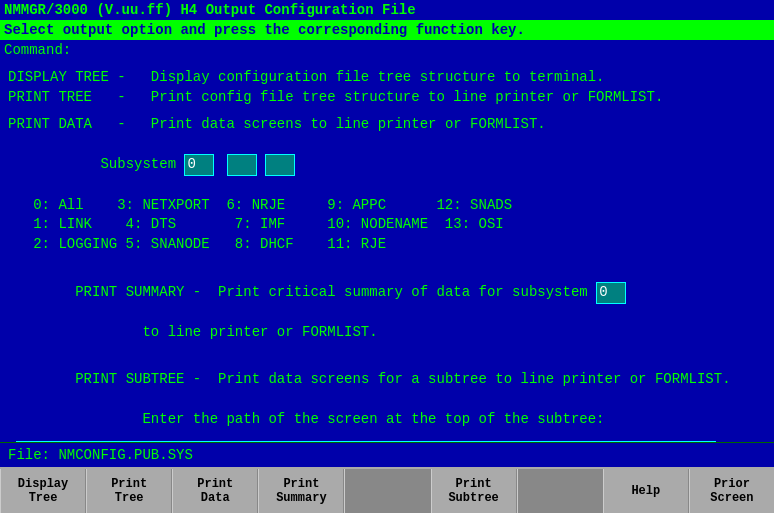  Describe the element at coordinates (387, 10) in the screenshot. I see `title-bar: NMMGR/3000 (V.uu.ff) H4 Output Configura…` at that location.